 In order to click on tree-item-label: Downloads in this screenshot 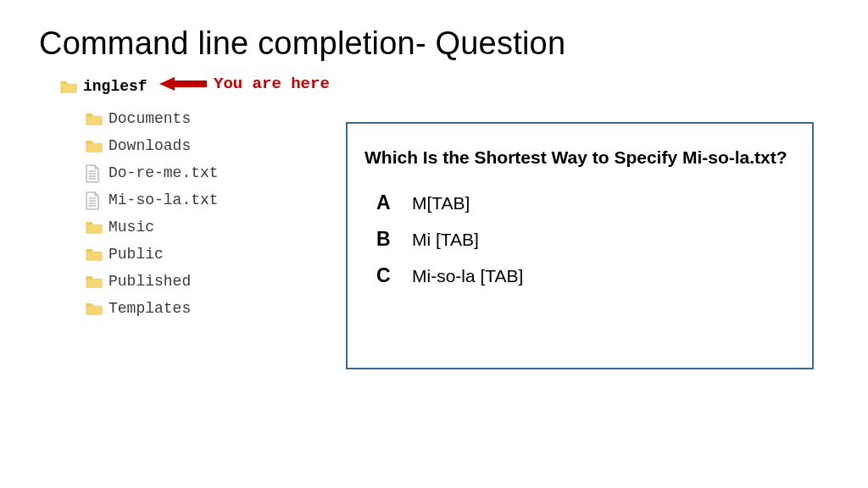, I will do `click(149, 146)`.